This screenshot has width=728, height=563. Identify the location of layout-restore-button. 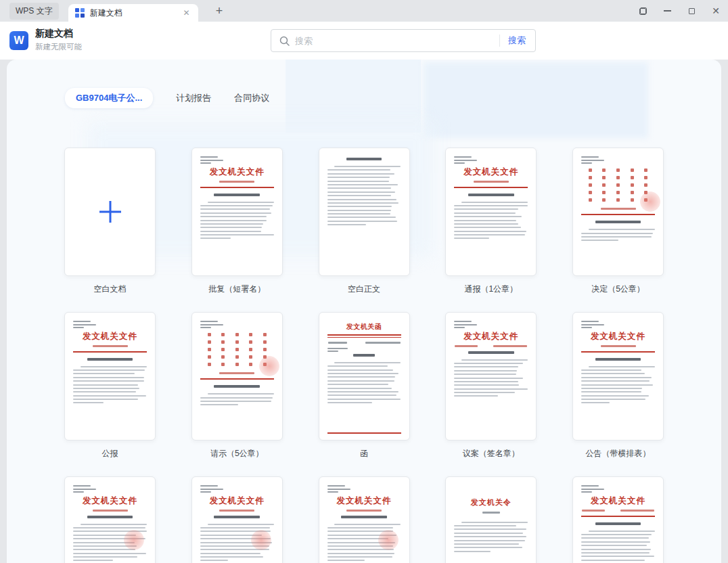
(643, 11).